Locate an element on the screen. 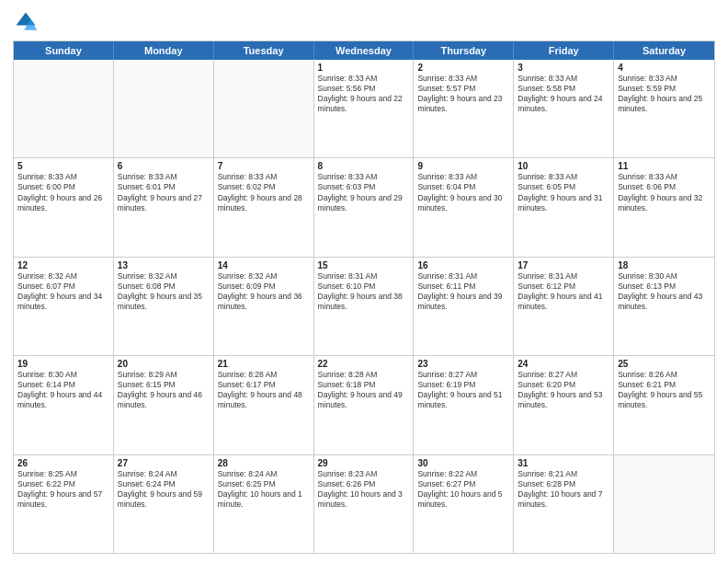 This screenshot has height=563, width=728. calendar-cell-3: 3Sunrise: 8:33 AM Sunset: 5:58 PM Daylig… is located at coordinates (564, 109).